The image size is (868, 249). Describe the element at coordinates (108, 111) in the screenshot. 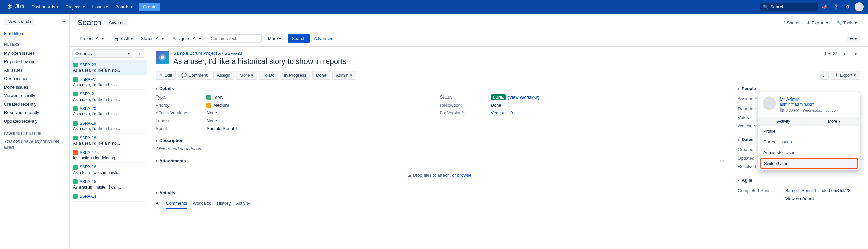

I see `issue-list-item: SSPA-20As a user, I'd like a histo...` at that location.